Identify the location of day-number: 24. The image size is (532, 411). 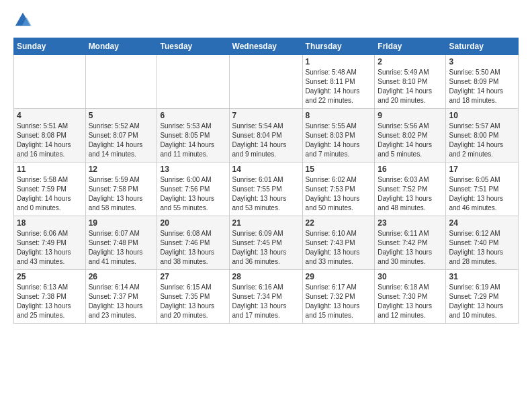
(482, 223).